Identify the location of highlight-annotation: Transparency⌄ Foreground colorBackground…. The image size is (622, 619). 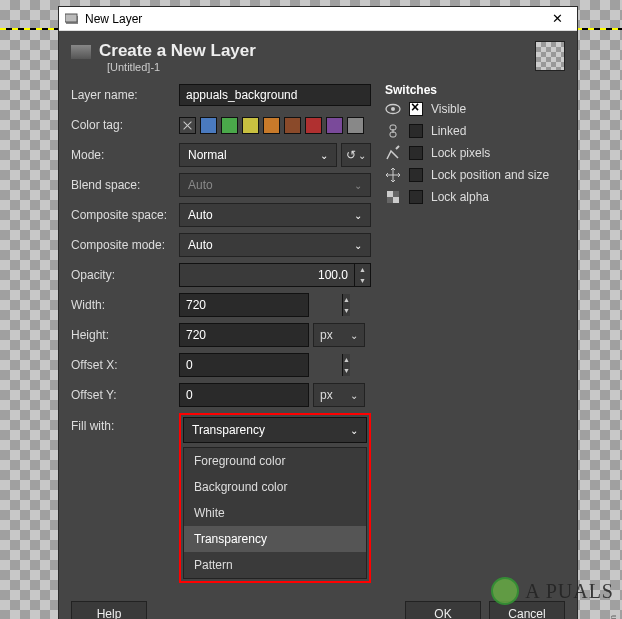
(275, 498).